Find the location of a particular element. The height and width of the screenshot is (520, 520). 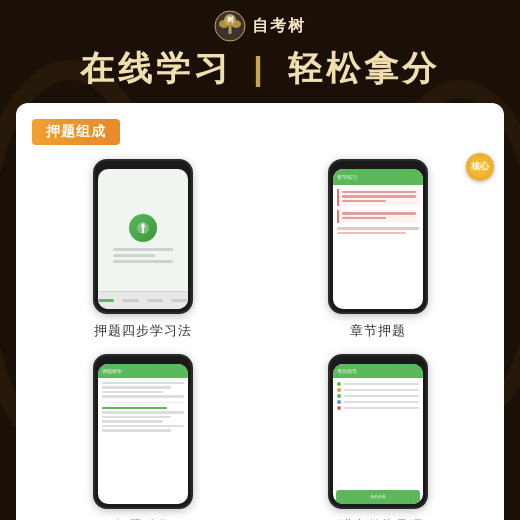

phone-screen-2: 章节练习 is located at coordinates (378, 239).